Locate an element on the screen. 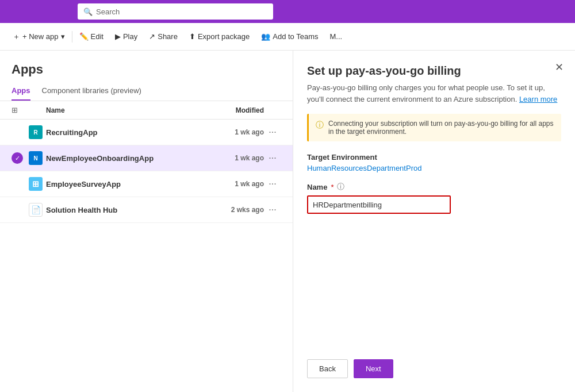  share-icon: ↗ is located at coordinates (152, 37).